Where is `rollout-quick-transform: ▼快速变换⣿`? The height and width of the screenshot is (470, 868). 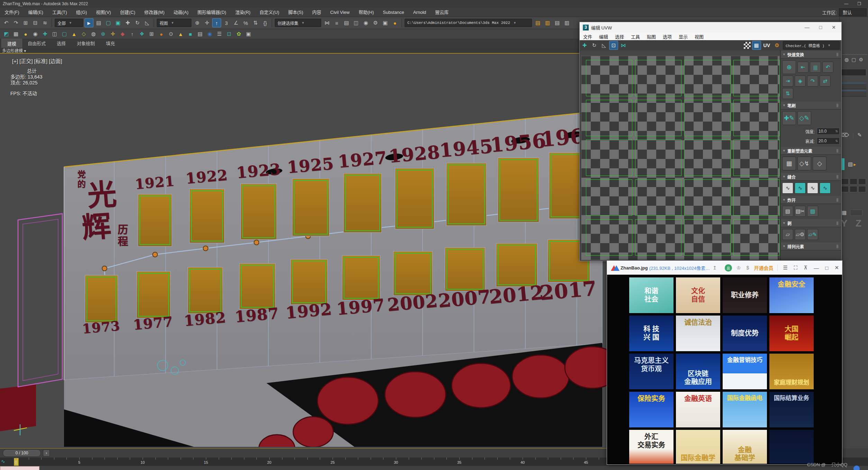 rollout-quick-transform: ▼快速变换⣿ is located at coordinates (811, 55).